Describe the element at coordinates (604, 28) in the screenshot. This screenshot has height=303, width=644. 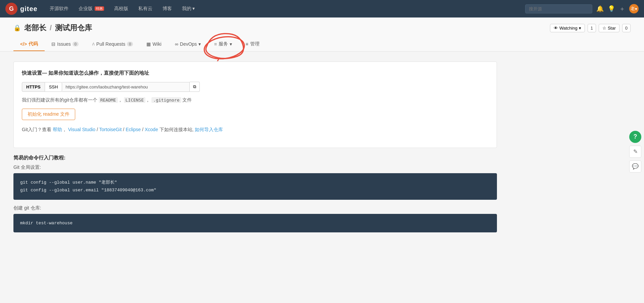
I see `star-icon: ☆` at that location.